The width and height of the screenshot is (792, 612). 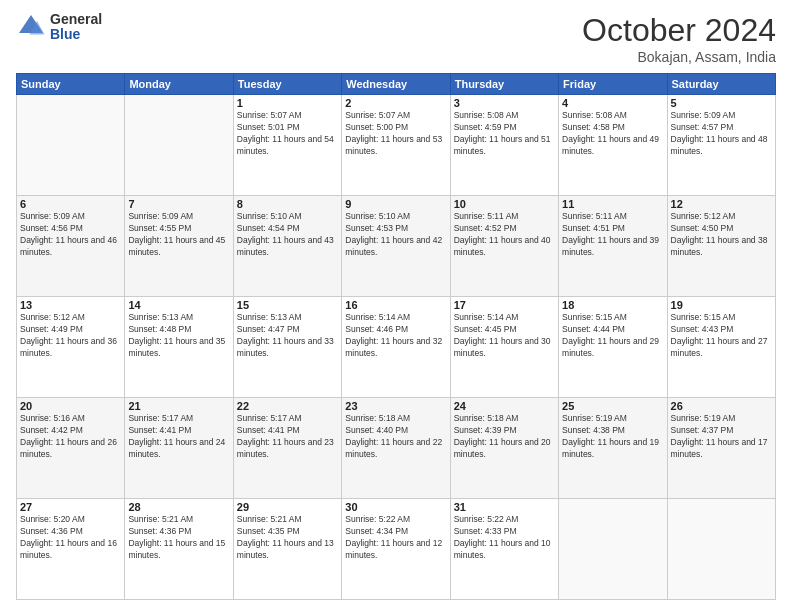 I want to click on day-number: 10, so click(x=504, y=204).